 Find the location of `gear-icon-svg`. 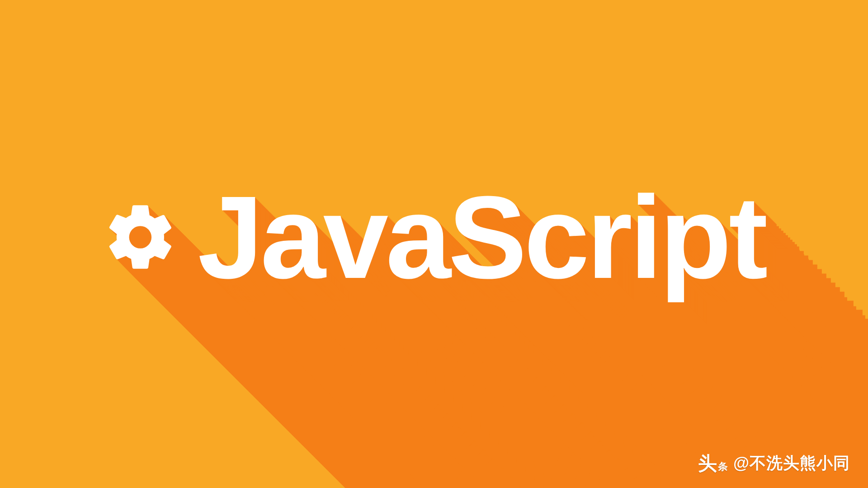

gear-icon-svg is located at coordinates (141, 237).